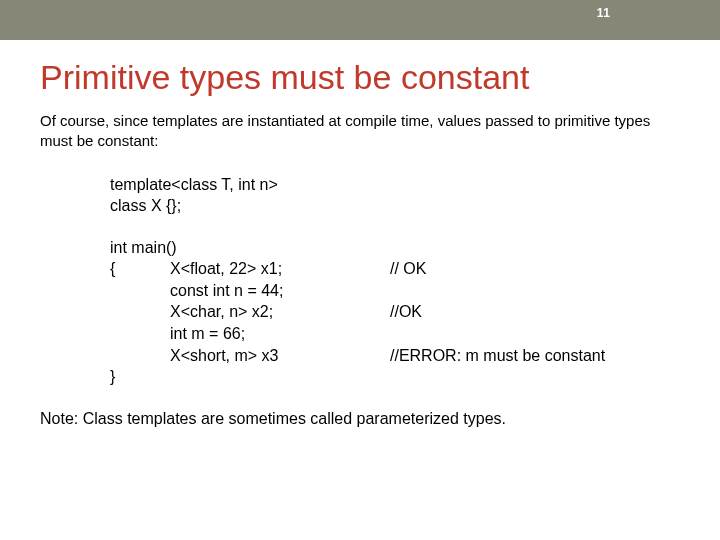 The image size is (720, 540). What do you see at coordinates (140, 377) in the screenshot?
I see `code-brace: }` at bounding box center [140, 377].